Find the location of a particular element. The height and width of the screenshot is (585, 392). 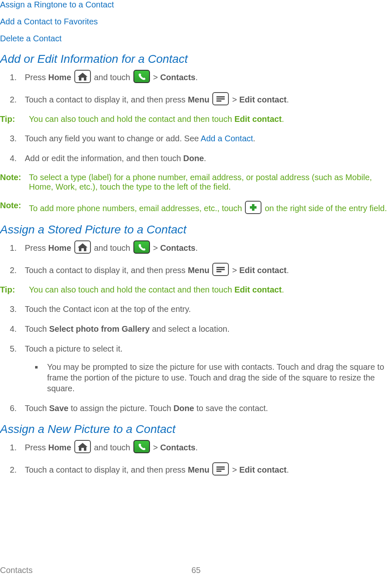

text: Touch a picture to select it. is located at coordinates (74, 349).